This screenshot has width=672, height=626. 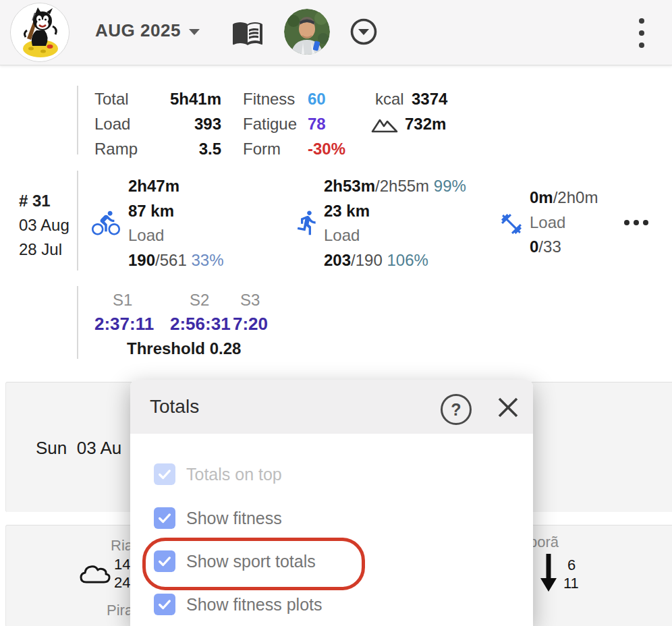 What do you see at coordinates (78, 322) in the screenshot?
I see `sessions-divider` at bounding box center [78, 322].